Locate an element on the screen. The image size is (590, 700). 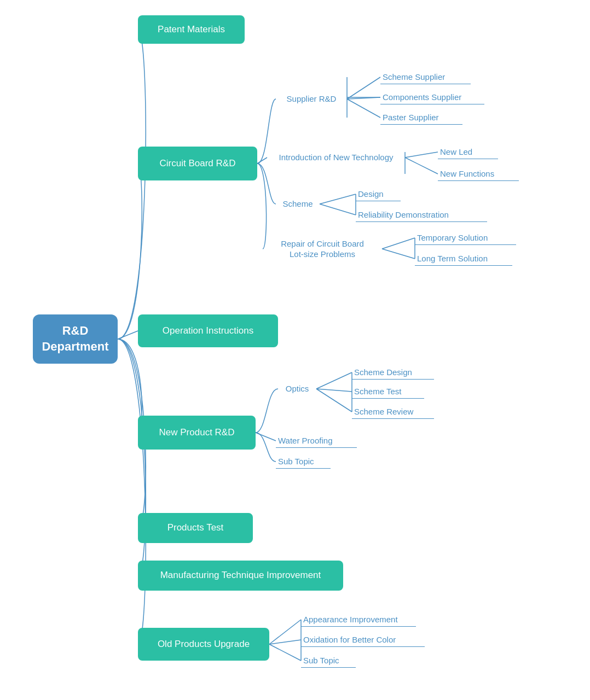
scheme-supplier-node: Scheme Supplier is located at coordinates (426, 77).